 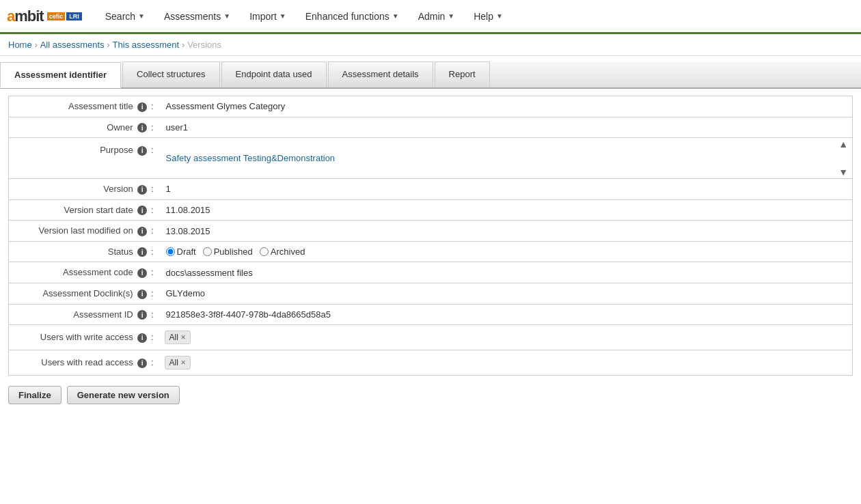 I want to click on radio-archived: Archived, so click(x=283, y=251).